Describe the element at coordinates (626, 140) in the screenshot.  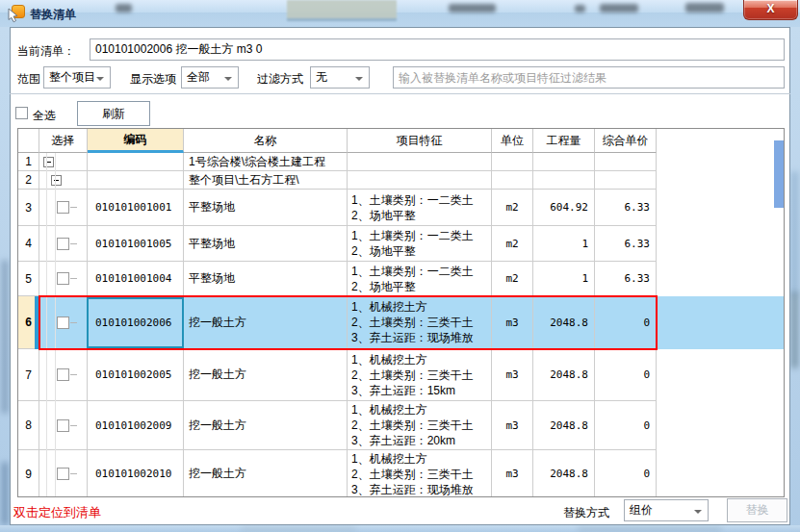
I see `column-header: 综合单价` at that location.